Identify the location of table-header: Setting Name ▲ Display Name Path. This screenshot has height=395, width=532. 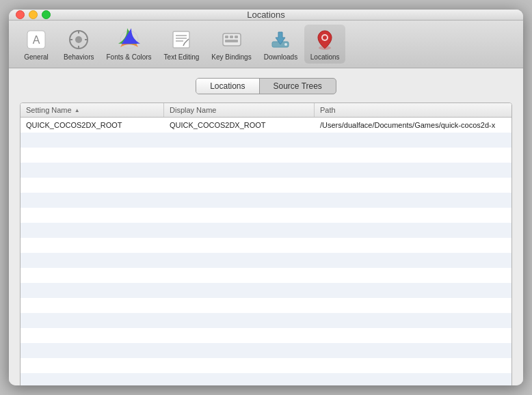
(266, 111).